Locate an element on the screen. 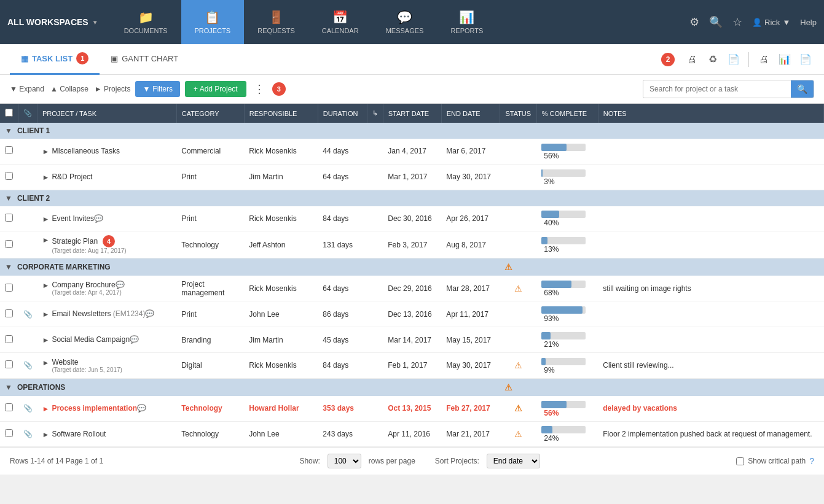 The height and width of the screenshot is (504, 824). col-header-check is located at coordinates (9, 113).